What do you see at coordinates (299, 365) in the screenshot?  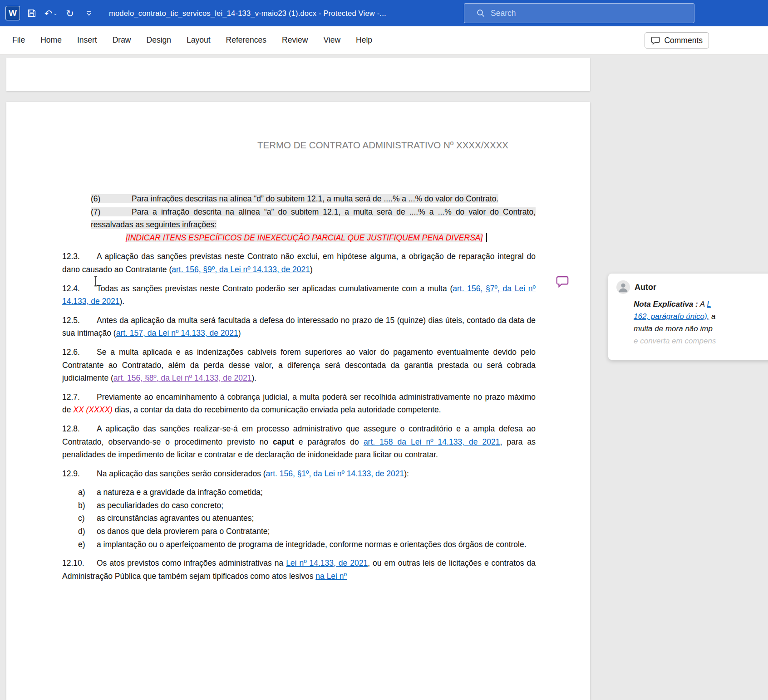 I see `paragraph-12-6: 12.6.Se a multa aplicada e as indenizaçõ…` at bounding box center [299, 365].